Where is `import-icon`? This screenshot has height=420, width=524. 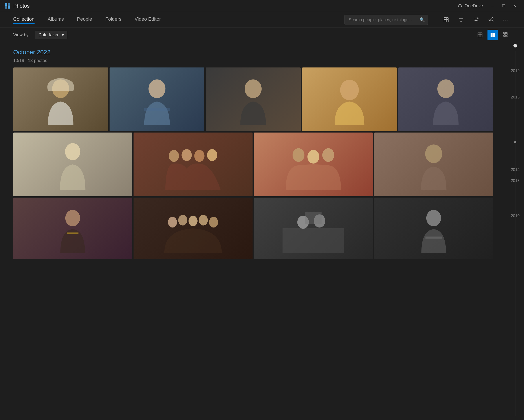 import-icon is located at coordinates (446, 20).